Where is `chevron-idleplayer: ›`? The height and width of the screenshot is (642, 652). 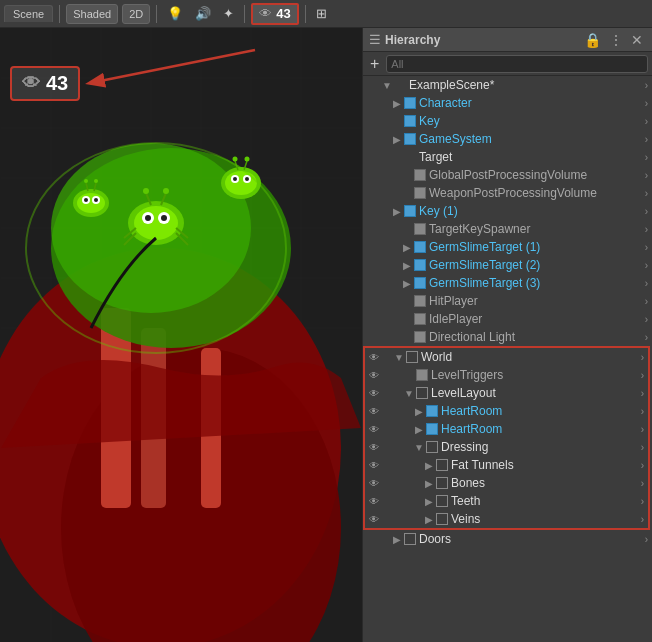
chevron-idleplayer: › is located at coordinates (646, 320).